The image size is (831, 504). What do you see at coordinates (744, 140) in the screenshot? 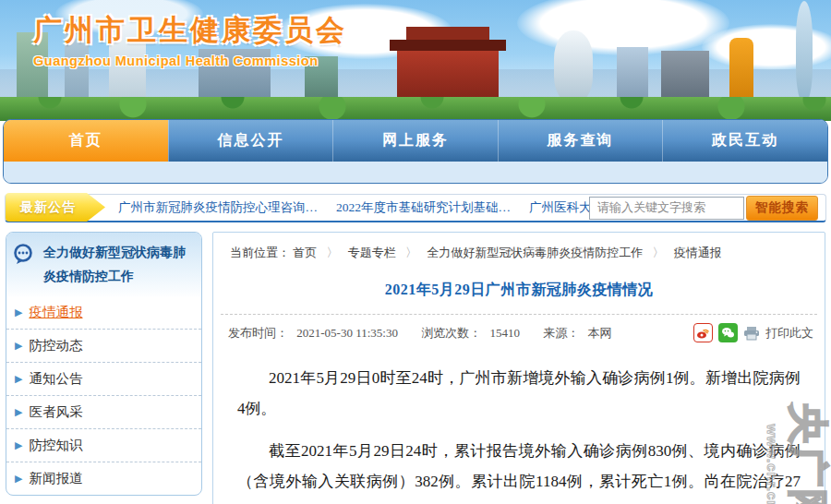
I see `nav-tab-public-interaction: 政民互动` at bounding box center [744, 140].